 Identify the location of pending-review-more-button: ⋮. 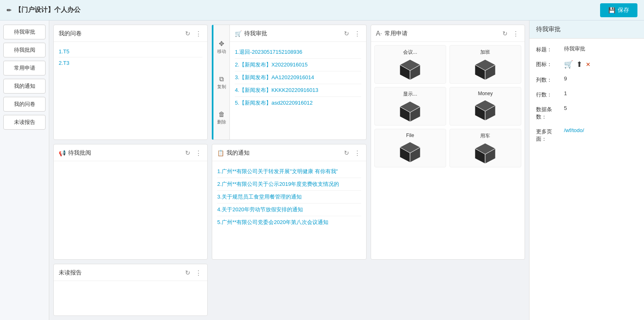
(199, 153).